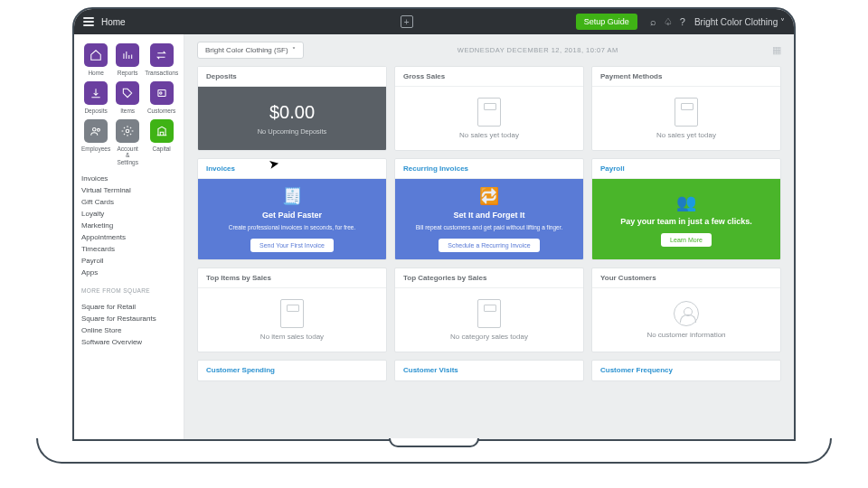  I want to click on account-dropdown: Bright Color Clothing ˅, so click(740, 22).